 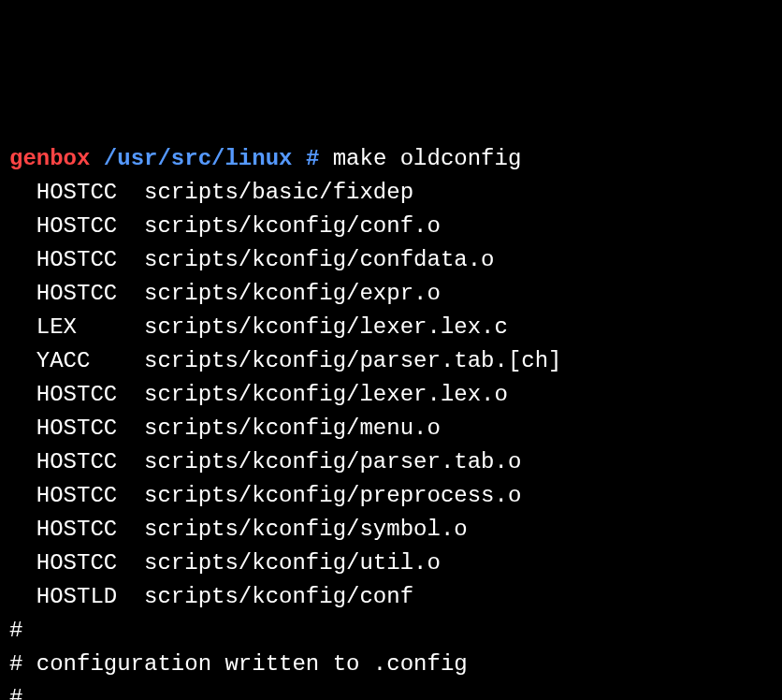 I want to click on build-line: HOSTCC scripts/kconfig/symbol.o, so click(x=391, y=530).